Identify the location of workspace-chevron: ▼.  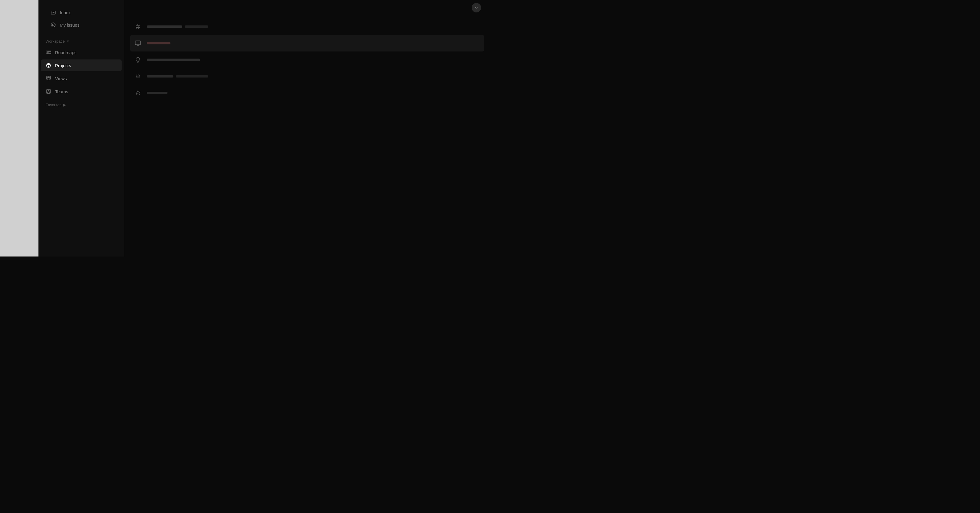
(68, 41).